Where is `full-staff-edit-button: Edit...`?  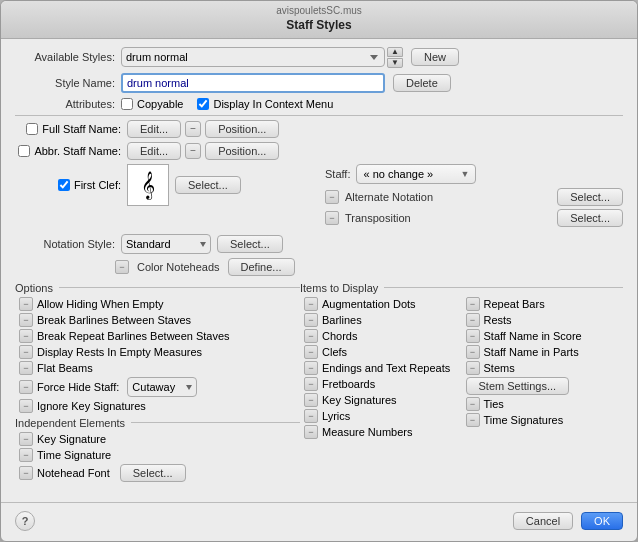 full-staff-edit-button: Edit... is located at coordinates (154, 129).